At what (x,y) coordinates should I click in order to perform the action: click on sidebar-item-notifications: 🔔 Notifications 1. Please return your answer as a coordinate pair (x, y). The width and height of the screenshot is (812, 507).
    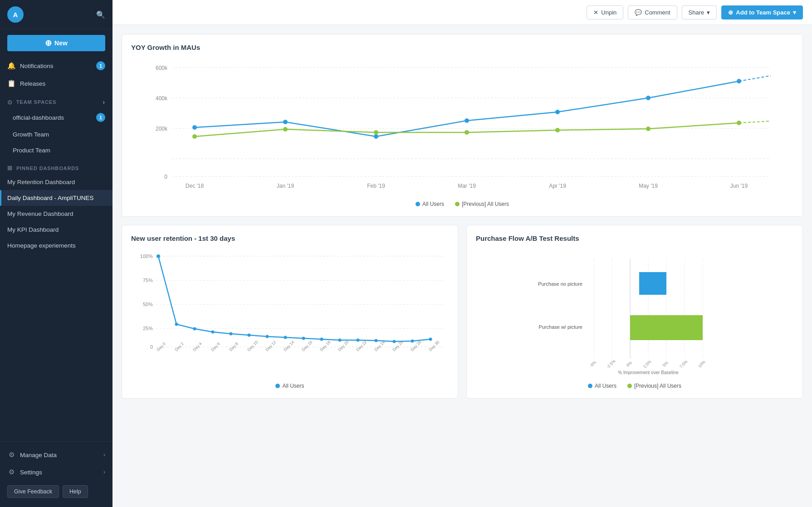
    Looking at the image, I should click on (56, 66).